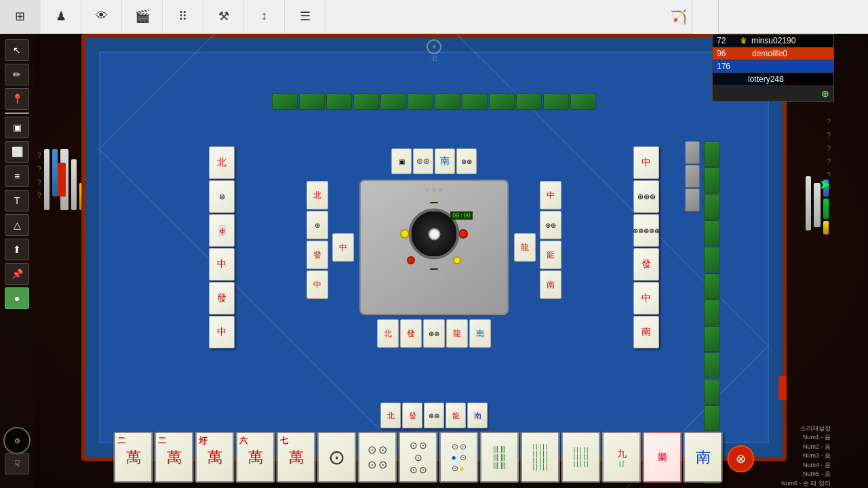 The height and width of the screenshot is (488, 868). Describe the element at coordinates (434, 47) in the screenshot. I see `compass-circle: ✛` at that location.